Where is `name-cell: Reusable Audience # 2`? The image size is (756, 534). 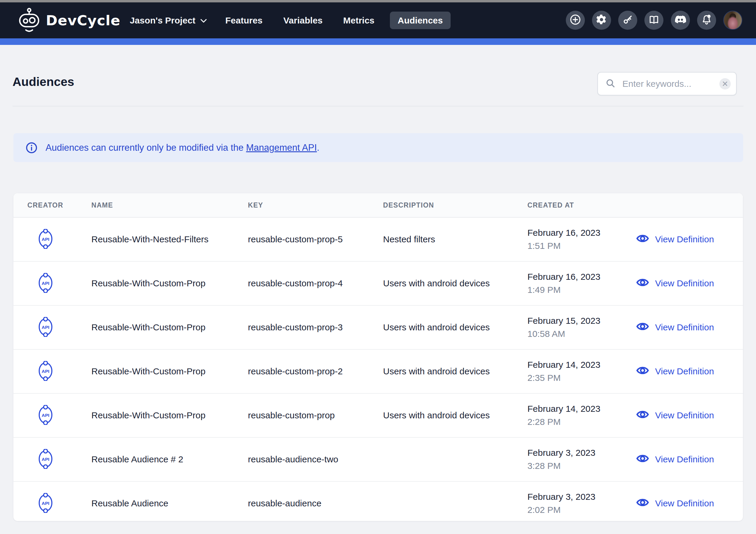 name-cell: Reusable Audience # 2 is located at coordinates (170, 459).